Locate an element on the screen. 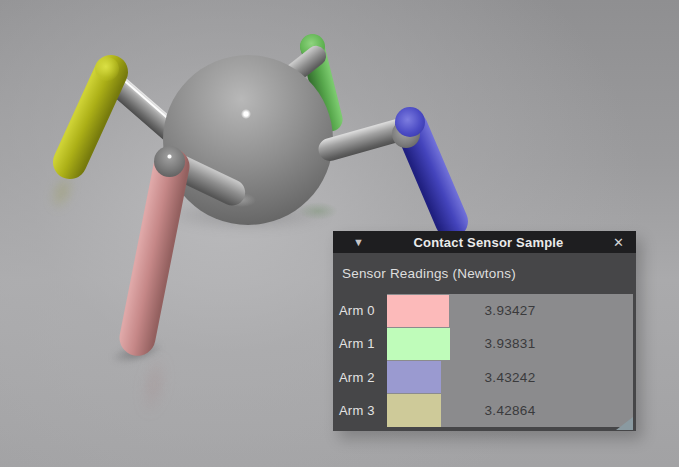 Image resolution: width=679 pixels, height=467 pixels. sensor-row: Arm 1 3.93831 is located at coordinates (483, 344).